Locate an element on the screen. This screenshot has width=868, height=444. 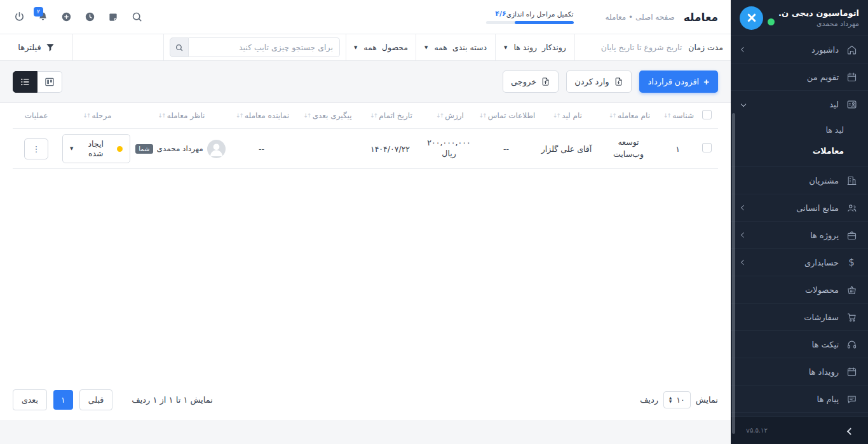
cart-icon is located at coordinates (851, 317).